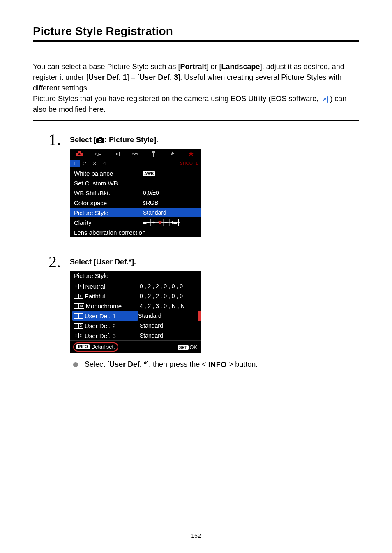 This screenshot has height=553, width=392. I want to click on info-button-icon: INFO, so click(218, 365).